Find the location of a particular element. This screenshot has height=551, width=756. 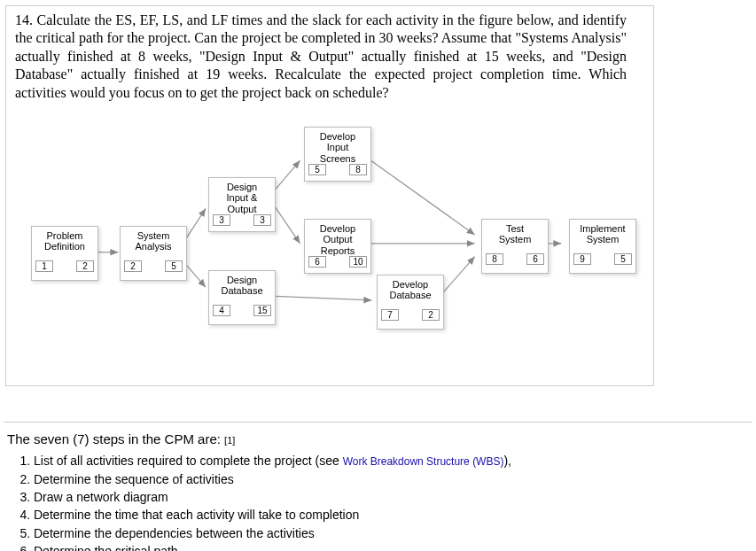

step-5: Determine the dependencies between the a… is located at coordinates (392, 533).